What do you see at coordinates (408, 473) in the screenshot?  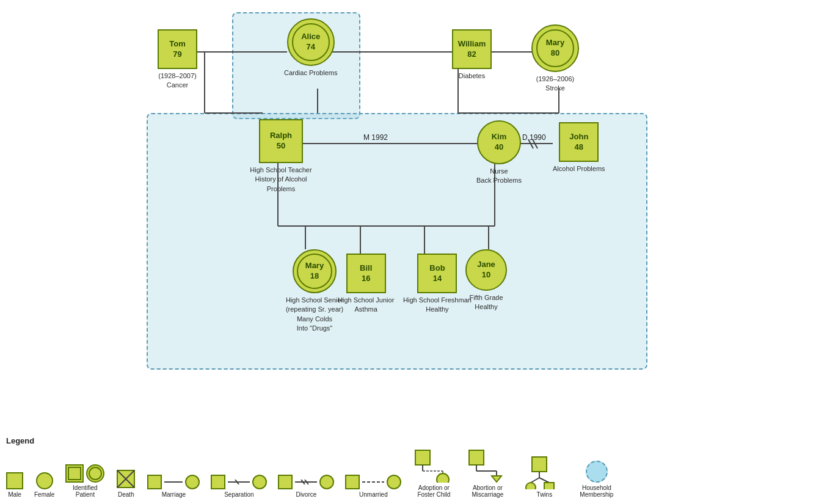 I see `legend-items: Male Female IdentifiedPatient` at bounding box center [408, 473].